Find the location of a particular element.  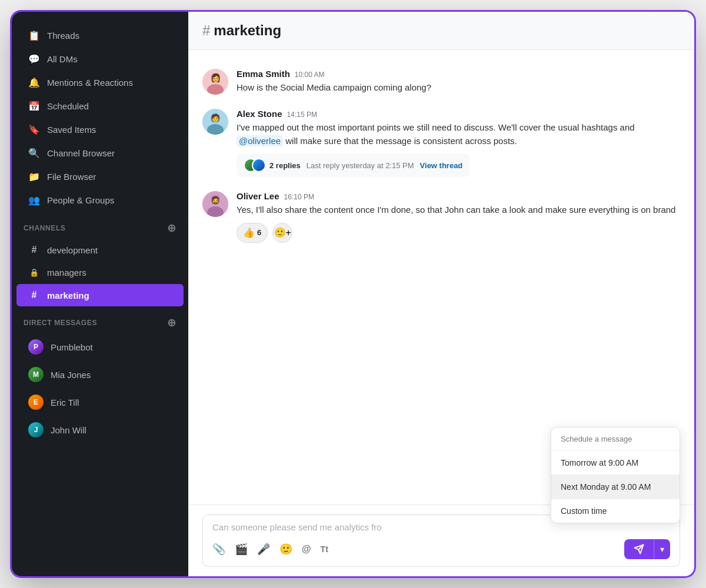

dm-label-pumblebot: Pumblebot is located at coordinates (72, 347).